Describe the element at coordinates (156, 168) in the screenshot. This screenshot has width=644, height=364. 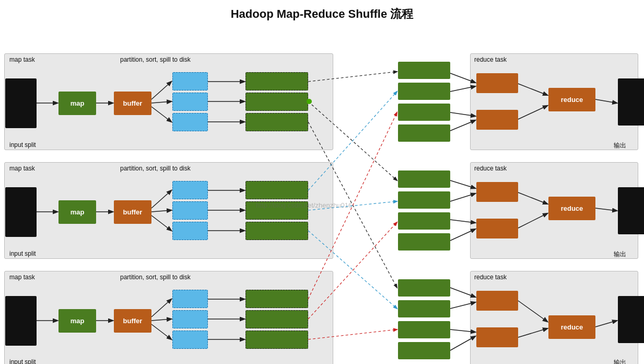
I see `row2-partition-label: partition, sort, spill to disk` at that location.